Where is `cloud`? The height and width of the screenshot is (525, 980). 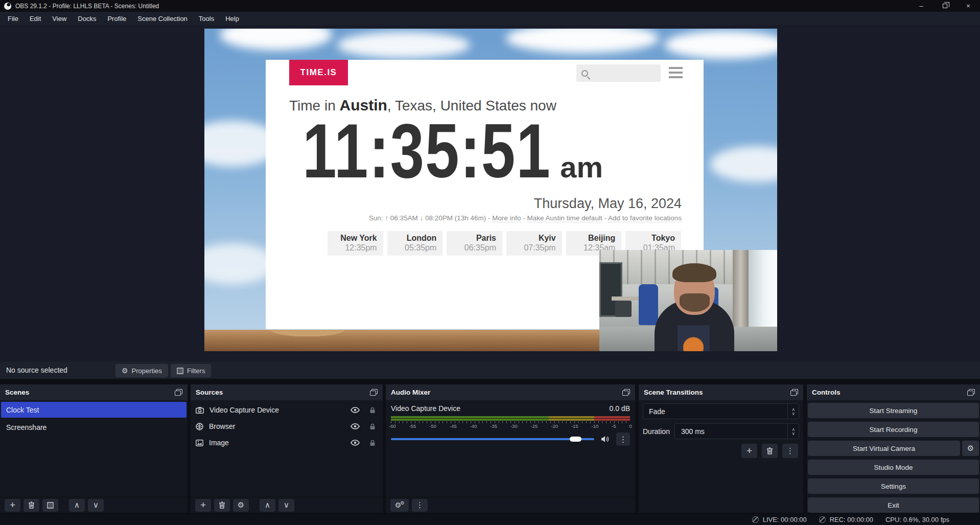 cloud is located at coordinates (276, 39).